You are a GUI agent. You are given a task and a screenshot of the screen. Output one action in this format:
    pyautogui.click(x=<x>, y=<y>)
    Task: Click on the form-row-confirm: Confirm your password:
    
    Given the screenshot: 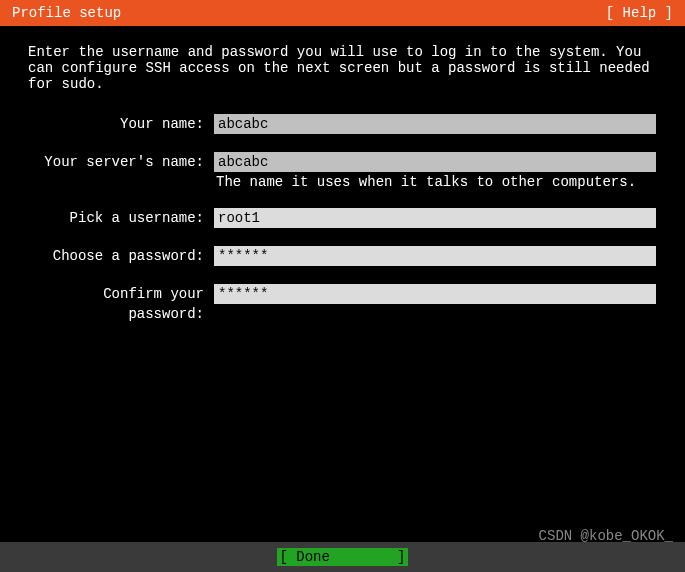 What is the action you would take?
    pyautogui.click(x=342, y=304)
    